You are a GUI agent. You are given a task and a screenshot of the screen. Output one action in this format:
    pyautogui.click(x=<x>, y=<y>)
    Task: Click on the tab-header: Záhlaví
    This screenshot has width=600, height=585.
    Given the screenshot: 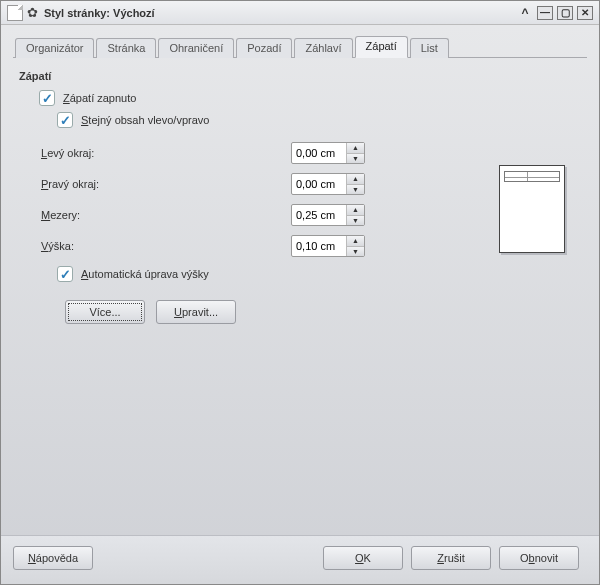 What is the action you would take?
    pyautogui.click(x=323, y=48)
    